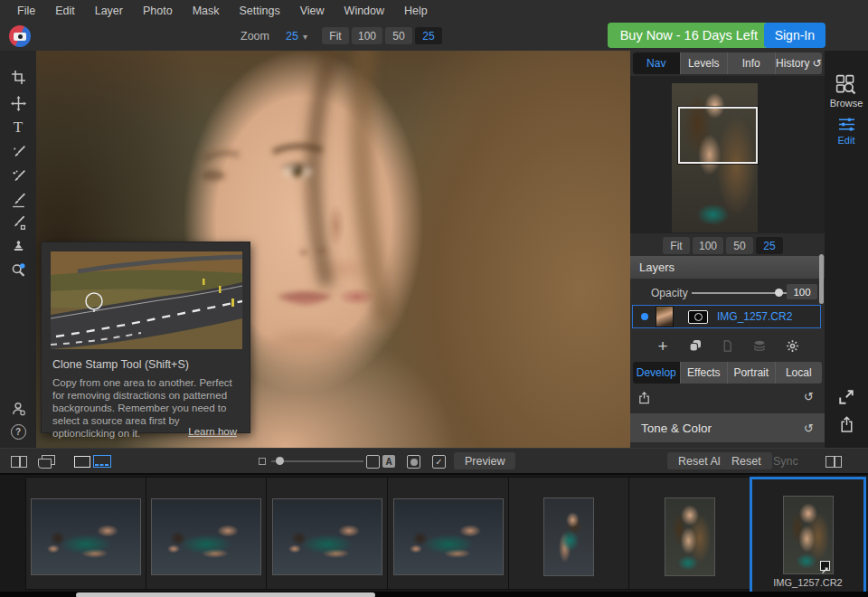 Image resolution: width=868 pixels, height=597 pixels. I want to click on merge-layers-button, so click(760, 346).